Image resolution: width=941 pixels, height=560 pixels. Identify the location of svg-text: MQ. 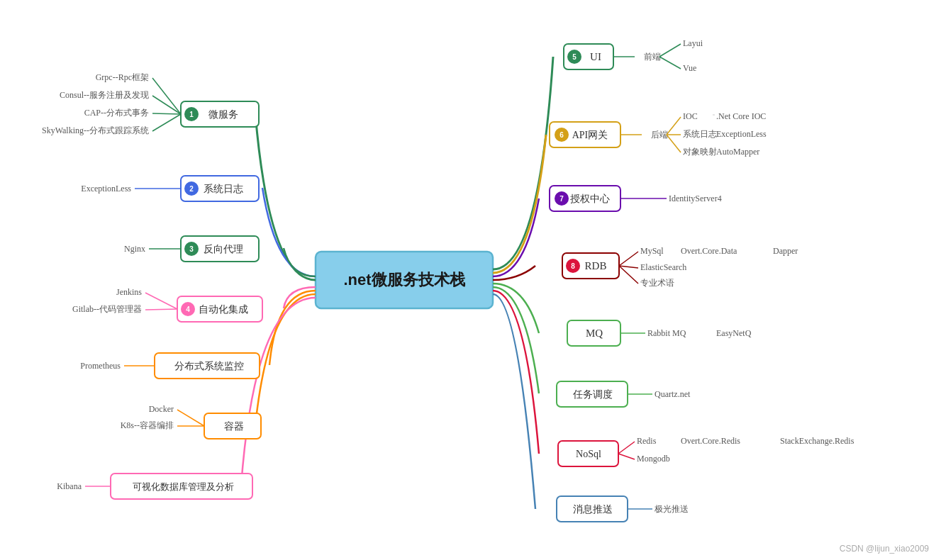
(594, 333).